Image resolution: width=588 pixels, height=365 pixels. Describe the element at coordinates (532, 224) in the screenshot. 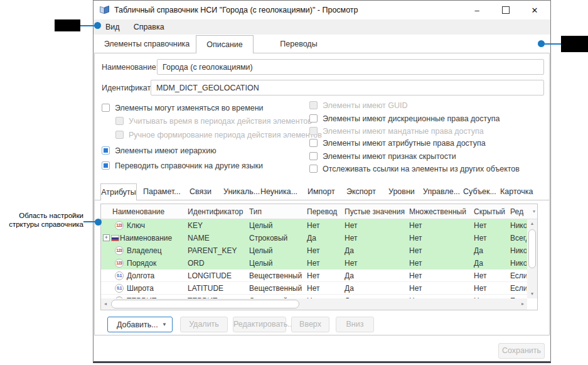

I see `scroll-up-icon: ▴` at that location.